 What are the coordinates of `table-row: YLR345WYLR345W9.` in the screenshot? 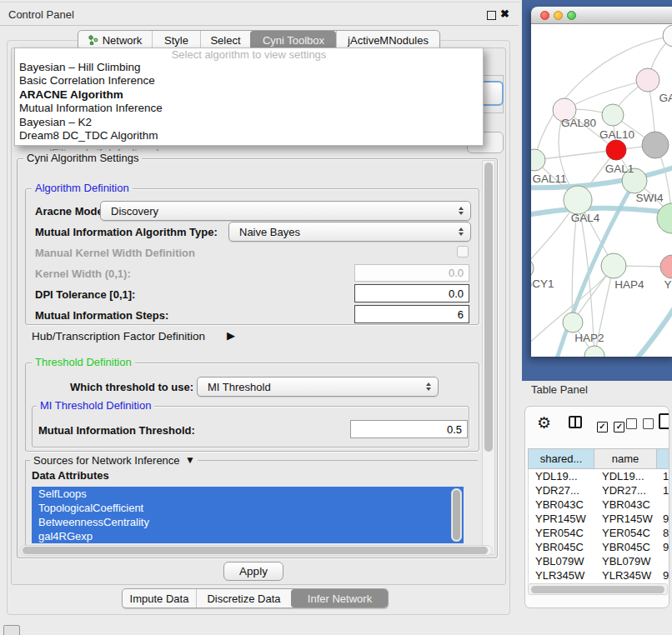 It's located at (599, 575).